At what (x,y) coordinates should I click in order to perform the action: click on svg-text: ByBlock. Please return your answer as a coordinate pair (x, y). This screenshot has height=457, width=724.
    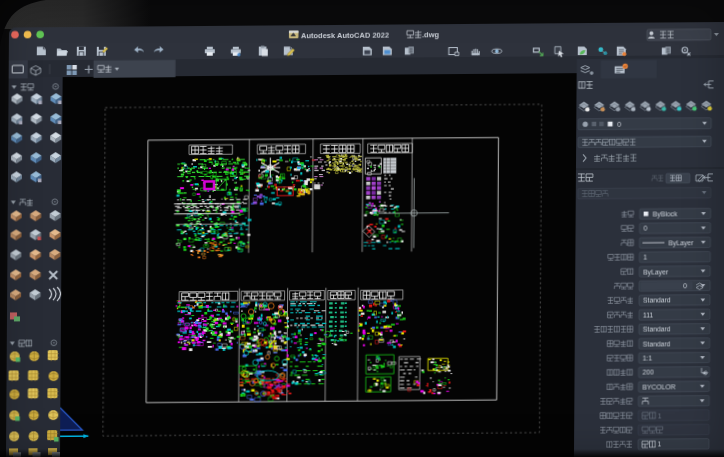
    Looking at the image, I should click on (666, 214).